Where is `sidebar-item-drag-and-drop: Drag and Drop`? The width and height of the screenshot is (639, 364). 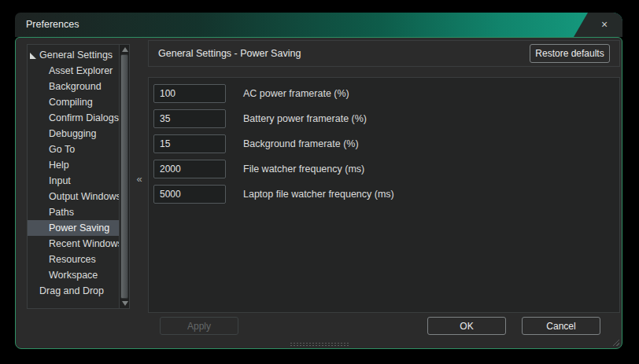 sidebar-item-drag-and-drop: Drag and Drop is located at coordinates (73, 291).